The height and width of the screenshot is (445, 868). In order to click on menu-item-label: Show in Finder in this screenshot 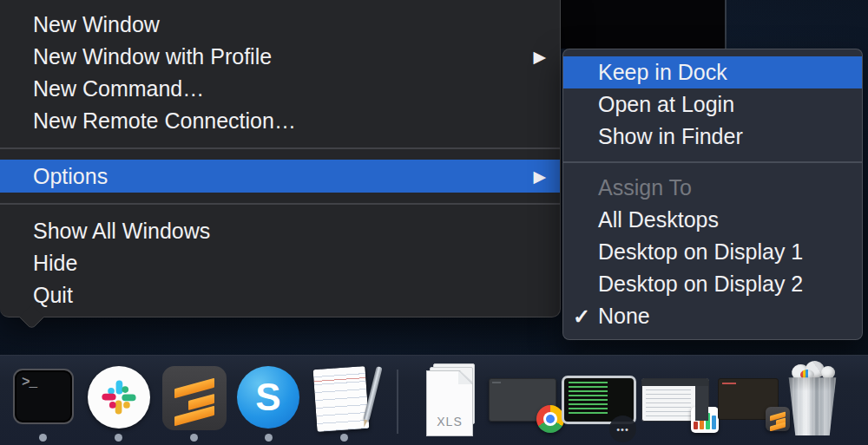, I will do `click(670, 137)`.